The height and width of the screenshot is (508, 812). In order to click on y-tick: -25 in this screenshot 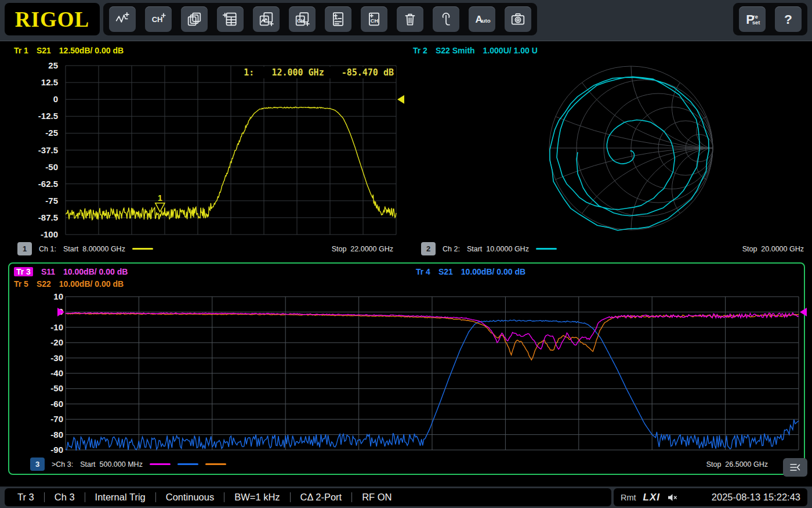, I will do `click(39, 133)`.